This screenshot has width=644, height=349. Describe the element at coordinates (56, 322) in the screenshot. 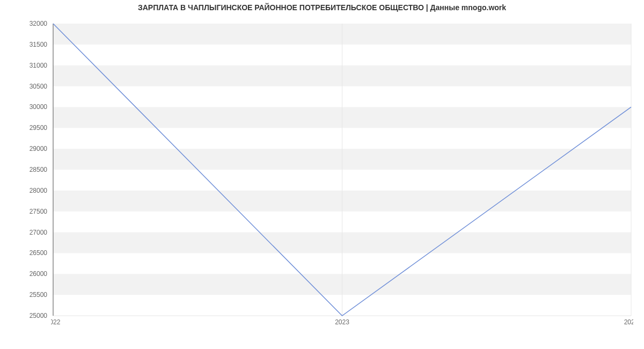

I see `x-tick-label: 2022` at that location.